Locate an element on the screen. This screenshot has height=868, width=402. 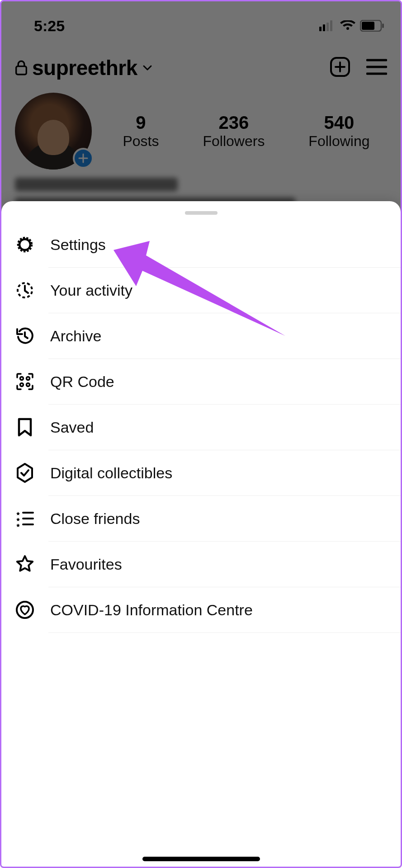
menu-item-your-activity: Your activity is located at coordinates (208, 290).